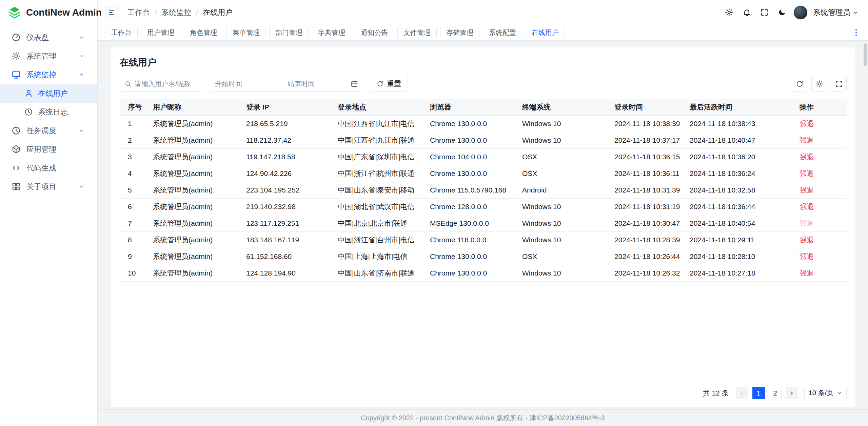 The image size is (868, 426). What do you see at coordinates (502, 33) in the screenshot?
I see `tab-9: 系统配置` at bounding box center [502, 33].